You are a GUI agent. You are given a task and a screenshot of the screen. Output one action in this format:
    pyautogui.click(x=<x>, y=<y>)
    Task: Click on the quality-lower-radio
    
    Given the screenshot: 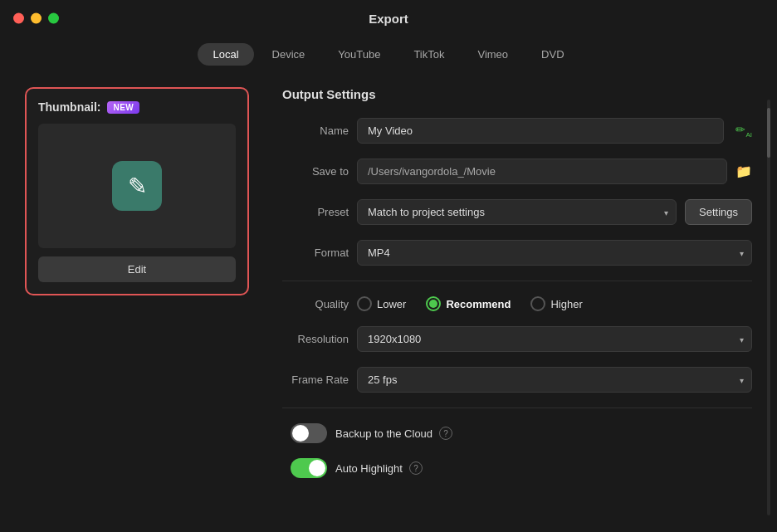 What is the action you would take?
    pyautogui.click(x=364, y=304)
    